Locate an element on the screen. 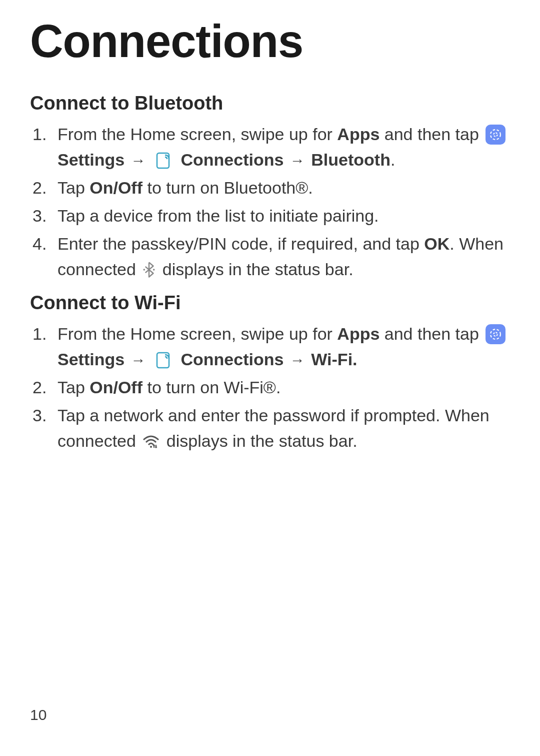 The image size is (540, 756). wifi-label: Wi-Fi. is located at coordinates (334, 359).